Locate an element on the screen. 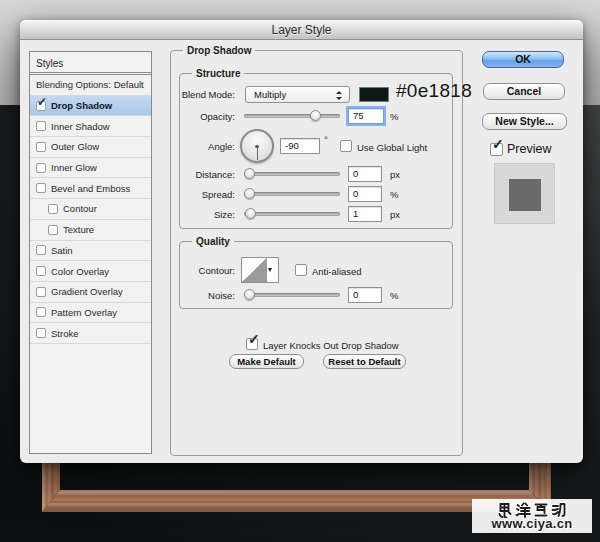  sidebar-item-inner-glow: Inner Glow is located at coordinates (90, 168).